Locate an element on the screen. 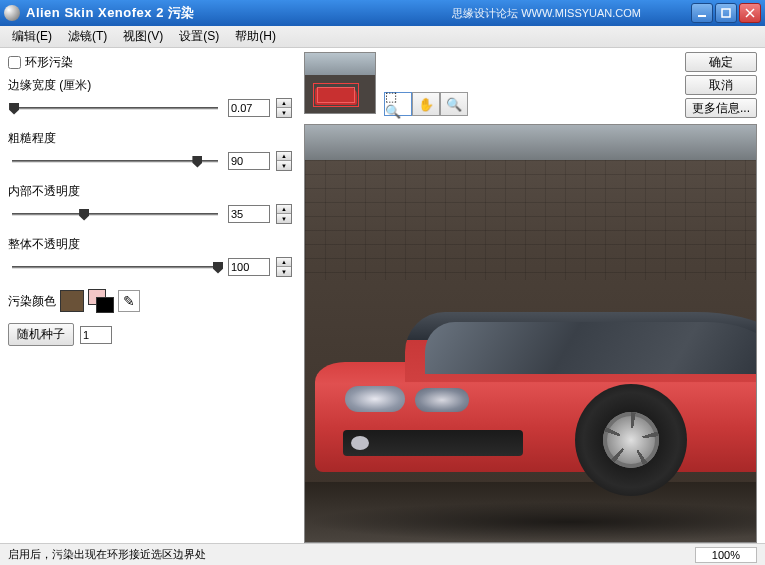 The image size is (765, 565). edge-width-label: 边缘宽度 (厘米) is located at coordinates (150, 86).